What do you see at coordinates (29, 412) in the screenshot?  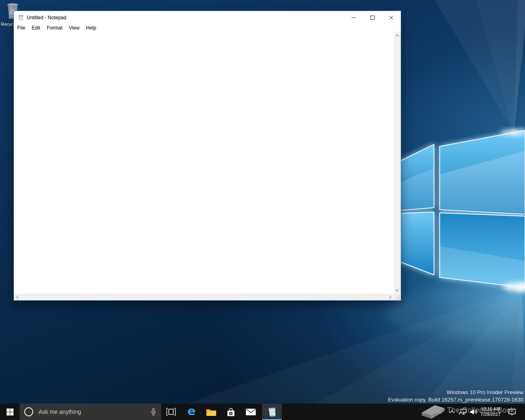 I see `cortana-icon` at bounding box center [29, 412].